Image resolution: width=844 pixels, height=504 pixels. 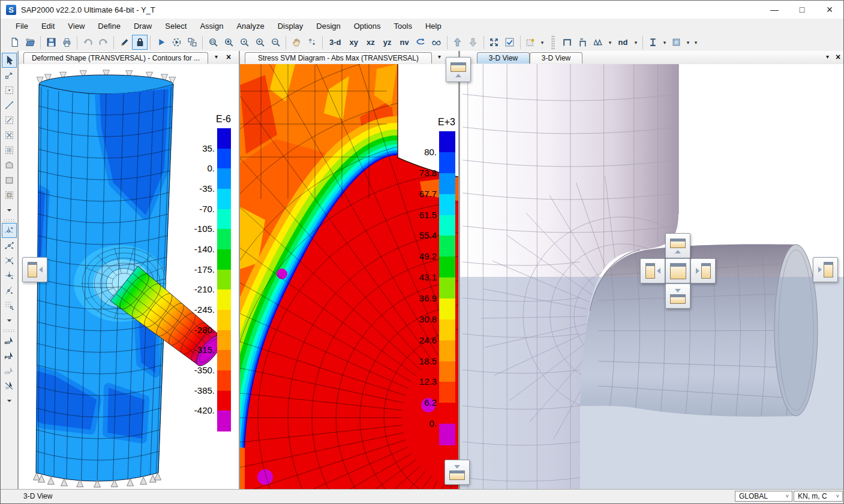 I want to click on select-all-button: all, so click(x=10, y=340).